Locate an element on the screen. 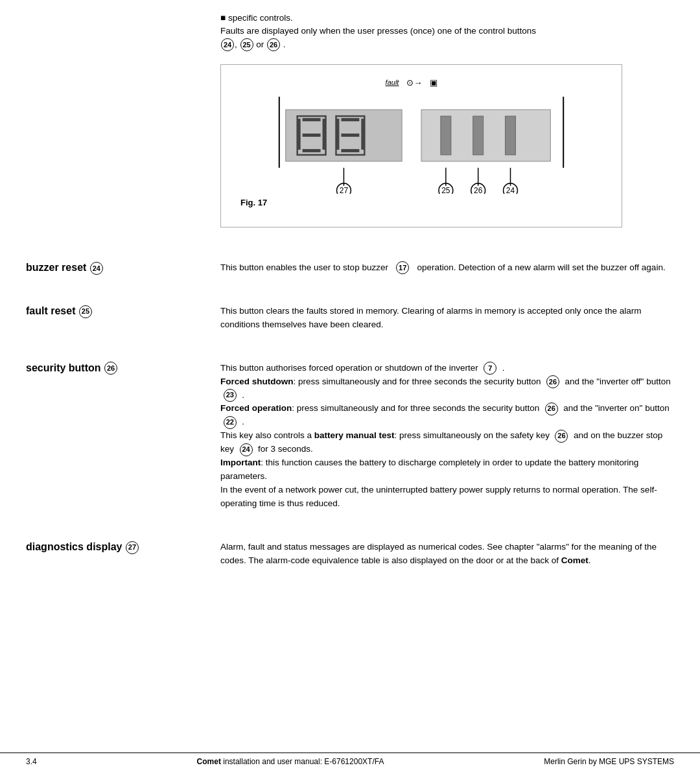 This screenshot has height=770, width=700. intro-text: ■ specific controls. Faults are displaye… is located at coordinates (447, 31).